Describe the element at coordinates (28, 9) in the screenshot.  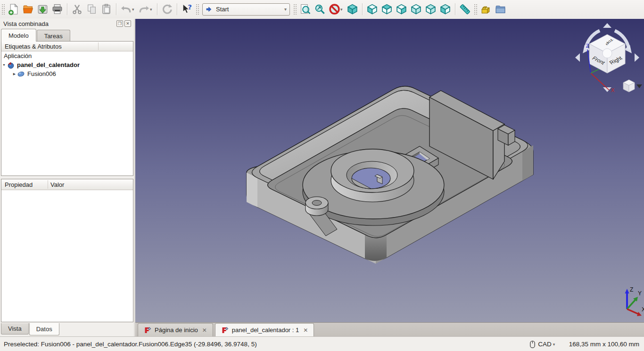
I see `open-folder-icon` at that location.